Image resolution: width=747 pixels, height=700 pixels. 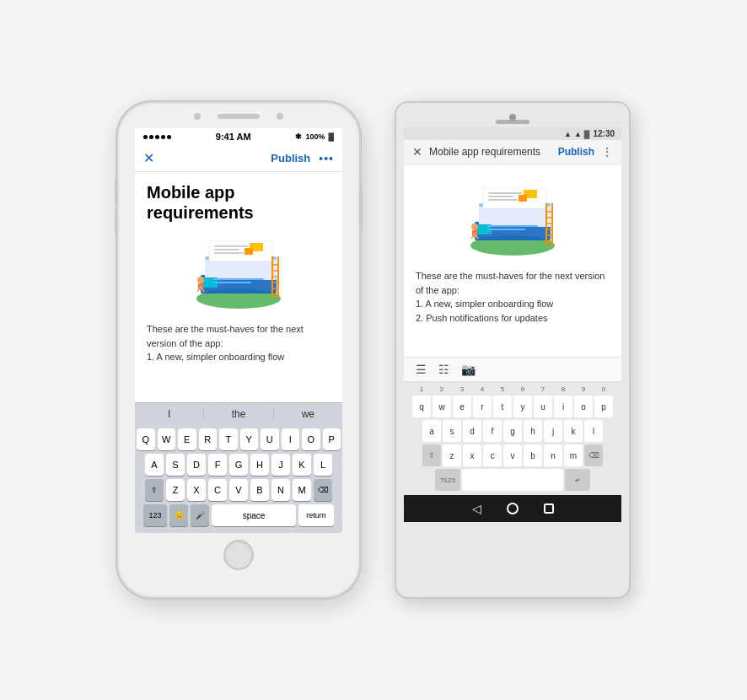 What do you see at coordinates (239, 490) in the screenshot?
I see `key-v: V` at bounding box center [239, 490].